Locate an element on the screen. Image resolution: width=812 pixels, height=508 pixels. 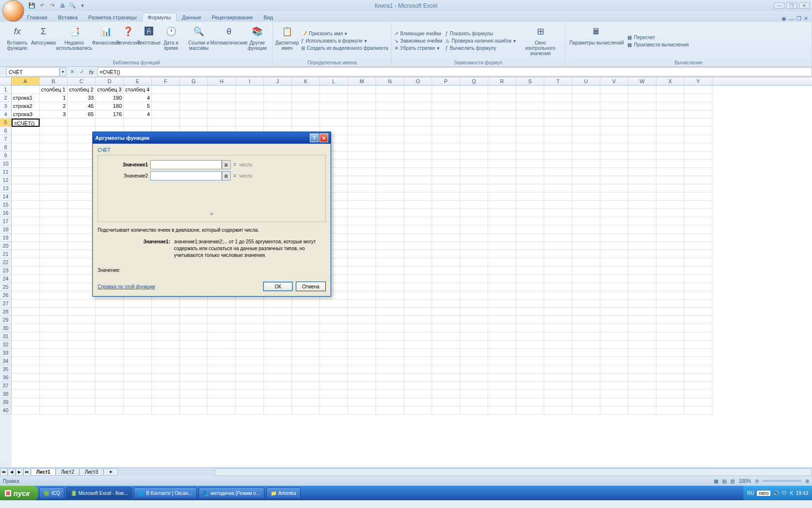
ribbon-restore-button: ❐ is located at coordinates (799, 18).